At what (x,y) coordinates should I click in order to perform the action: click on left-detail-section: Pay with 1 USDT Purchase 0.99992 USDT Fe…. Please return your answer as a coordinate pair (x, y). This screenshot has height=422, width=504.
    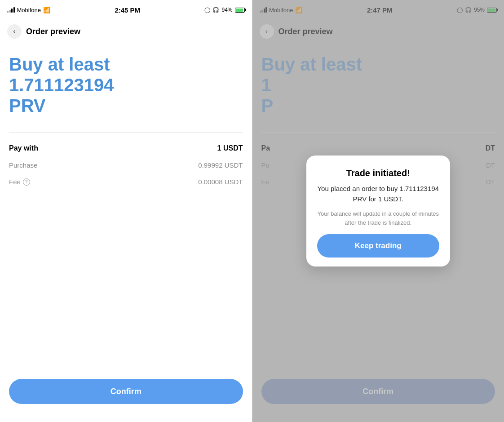
    Looking at the image, I should click on (126, 161).